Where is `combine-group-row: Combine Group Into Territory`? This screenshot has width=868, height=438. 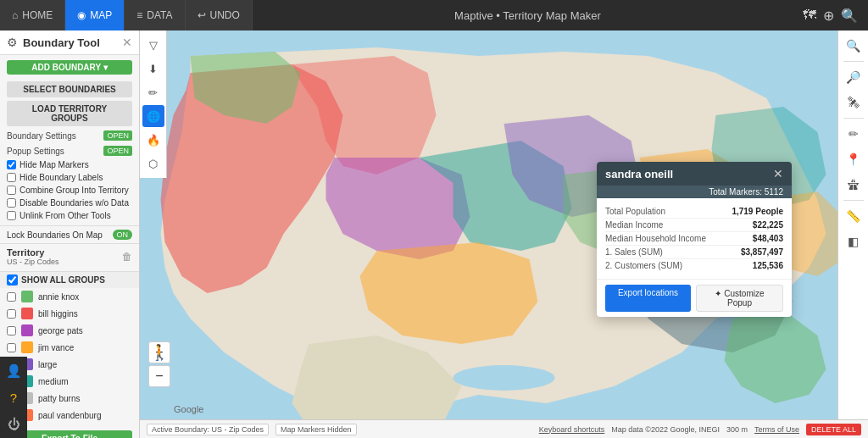
combine-group-row: Combine Group Into Territory is located at coordinates (70, 190).